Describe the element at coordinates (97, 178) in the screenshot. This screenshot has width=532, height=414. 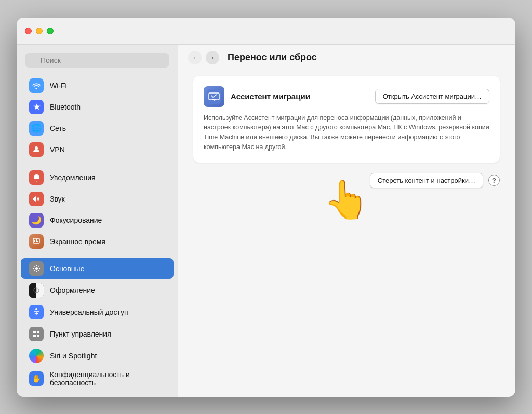
I see `sidebar-item-notifications: Уведомления` at that location.